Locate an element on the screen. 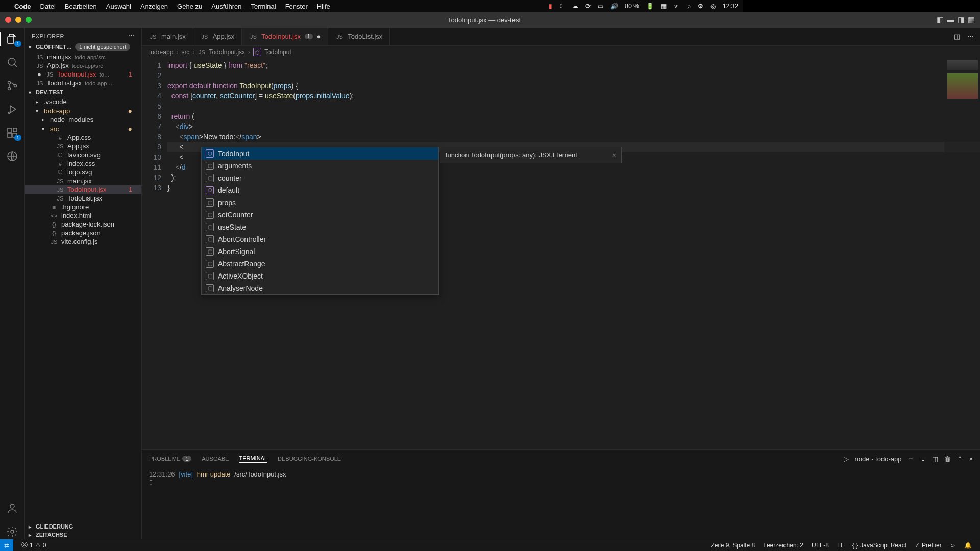 The width and height of the screenshot is (980, 551). tree-item: #App.css is located at coordinates (83, 138).